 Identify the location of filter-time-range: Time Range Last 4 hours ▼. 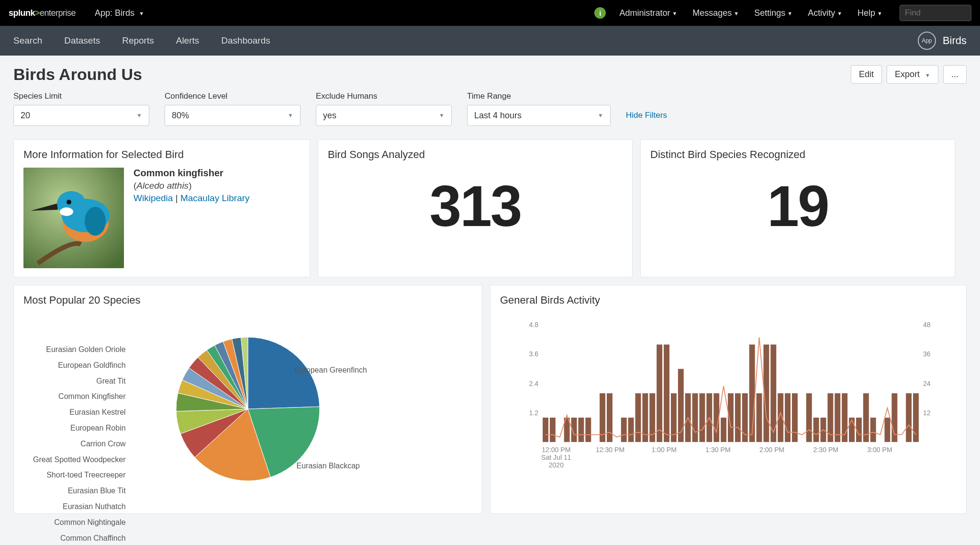
(539, 109).